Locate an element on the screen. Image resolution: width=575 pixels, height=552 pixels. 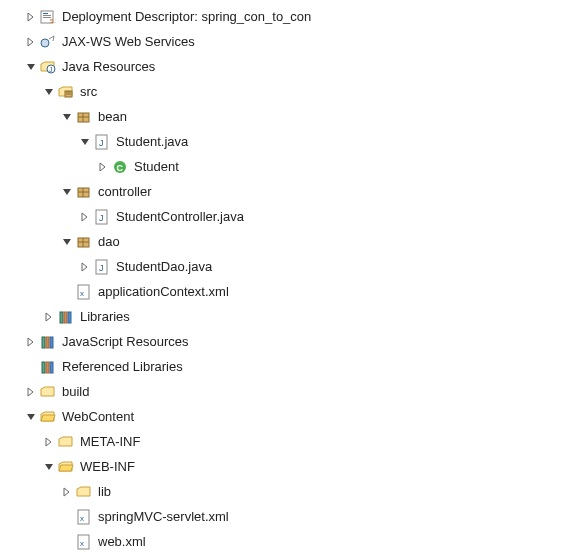
node-label: StudentController.java is located at coordinates (180, 216).